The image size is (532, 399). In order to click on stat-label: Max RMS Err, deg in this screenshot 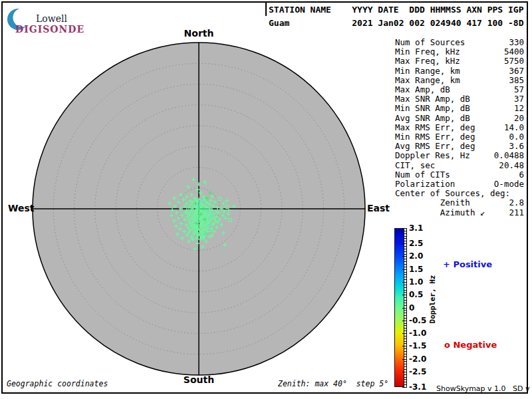, I will do `click(435, 128)`.